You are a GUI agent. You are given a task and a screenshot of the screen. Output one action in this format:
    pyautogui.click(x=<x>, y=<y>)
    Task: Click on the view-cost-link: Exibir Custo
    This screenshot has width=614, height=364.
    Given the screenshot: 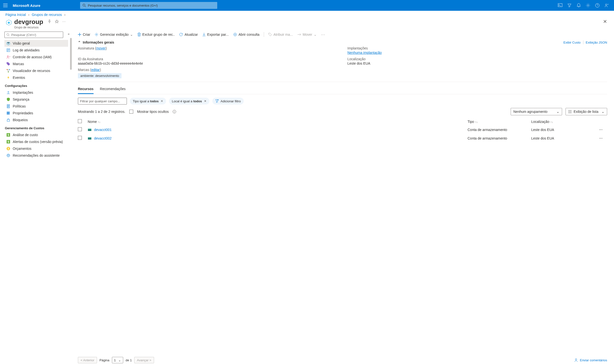 What is the action you would take?
    pyautogui.click(x=572, y=43)
    